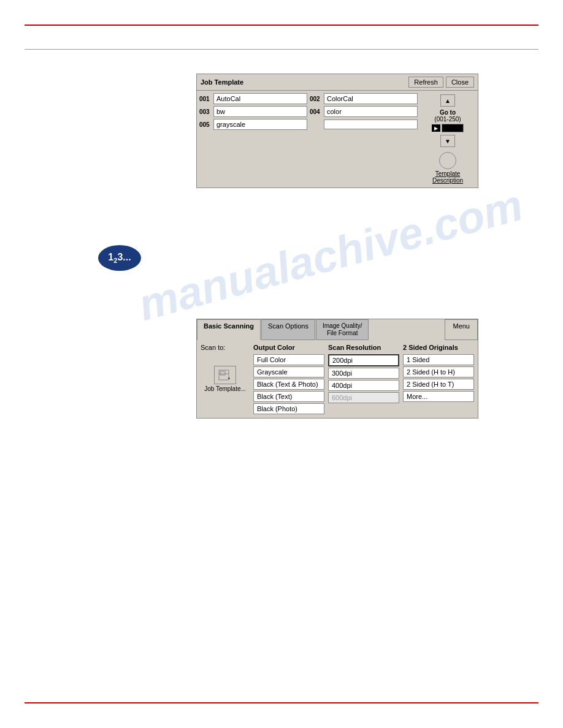 This screenshot has height=728, width=563. What do you see at coordinates (282, 25) in the screenshot?
I see `top-red-line` at bounding box center [282, 25].